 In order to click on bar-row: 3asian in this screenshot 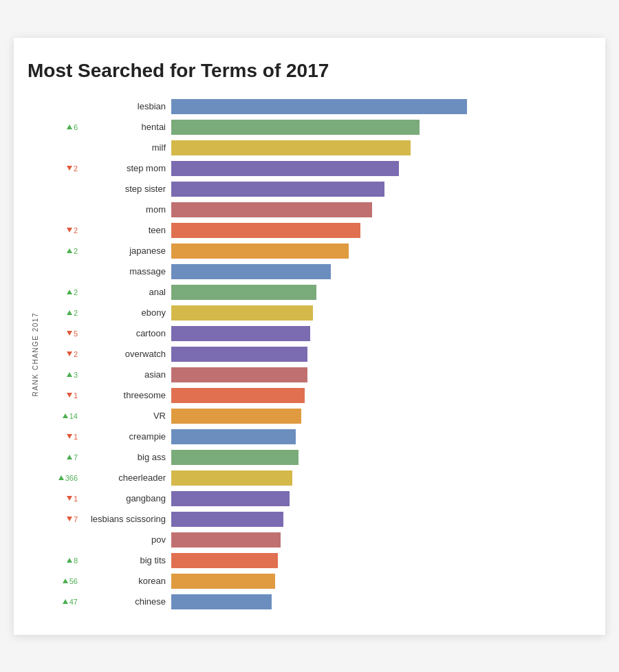, I will do `click(311, 375)`.